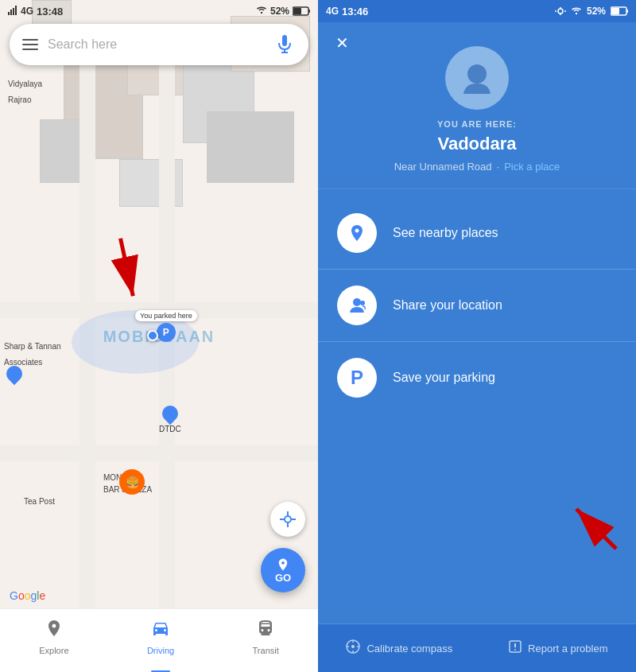 The image size is (636, 672). Describe the element at coordinates (477, 105) in the screenshot. I see `profile-section: ✕ YOU ARE HERE: Vadodara Near Unnamed Ro…` at that location.